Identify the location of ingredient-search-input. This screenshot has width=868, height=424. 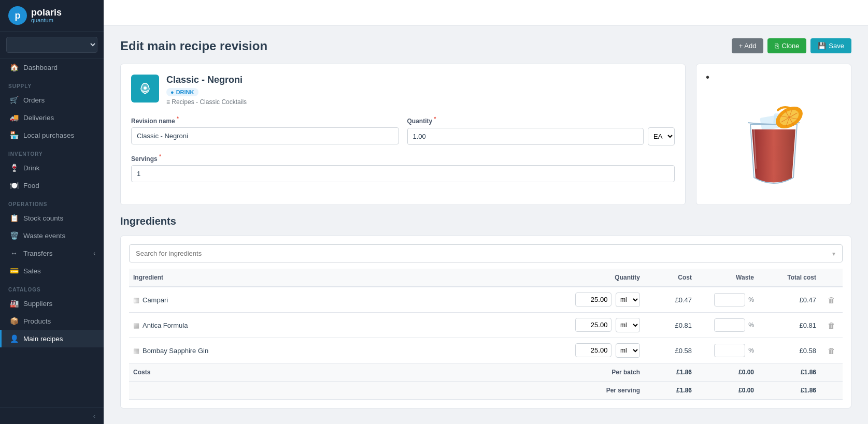
(486, 254).